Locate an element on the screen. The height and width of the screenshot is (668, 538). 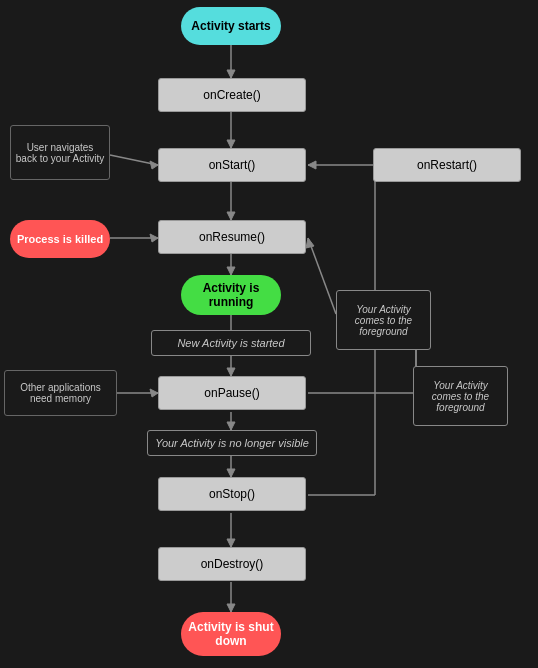
activity-starts-node: Activity starts is located at coordinates (231, 26).